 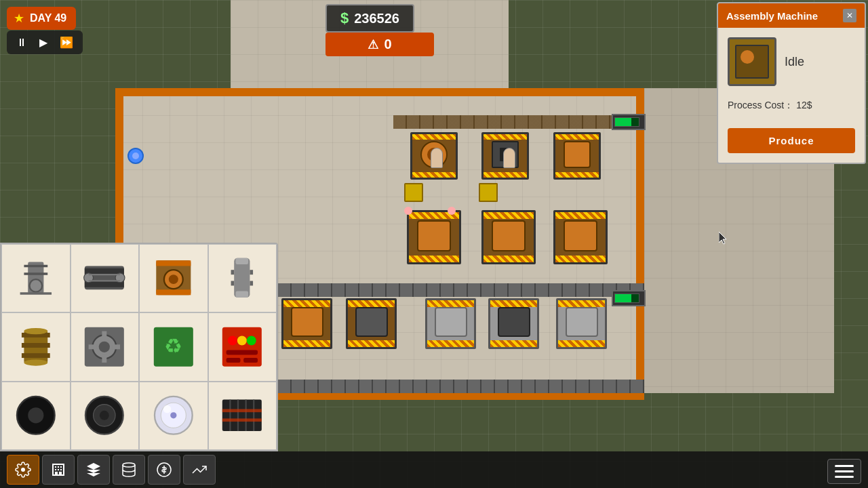 What do you see at coordinates (36, 279) in the screenshot?
I see `item-wrench-machine` at bounding box center [36, 279].